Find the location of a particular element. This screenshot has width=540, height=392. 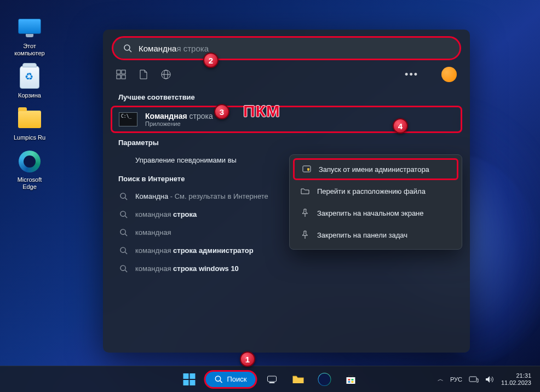

system-tray: ︿ РУС 21:31 11.02.2023 is located at coordinates (489, 379).